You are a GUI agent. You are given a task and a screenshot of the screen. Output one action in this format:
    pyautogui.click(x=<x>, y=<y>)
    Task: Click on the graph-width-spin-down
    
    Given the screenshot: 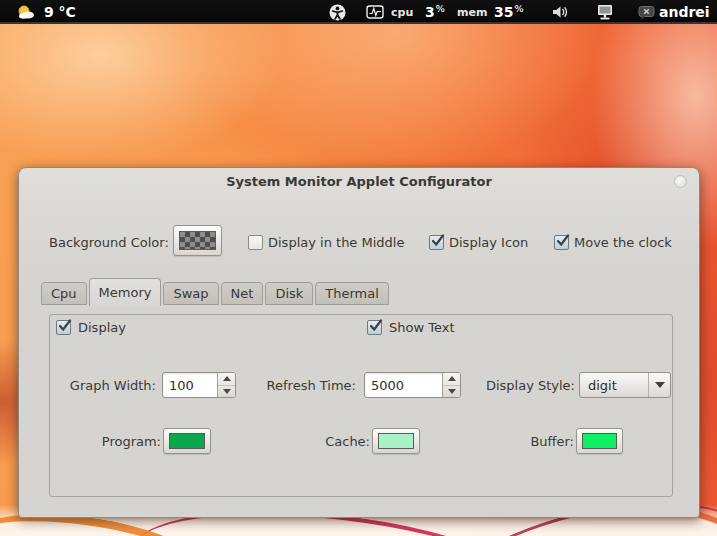 What is the action you would take?
    pyautogui.click(x=226, y=392)
    